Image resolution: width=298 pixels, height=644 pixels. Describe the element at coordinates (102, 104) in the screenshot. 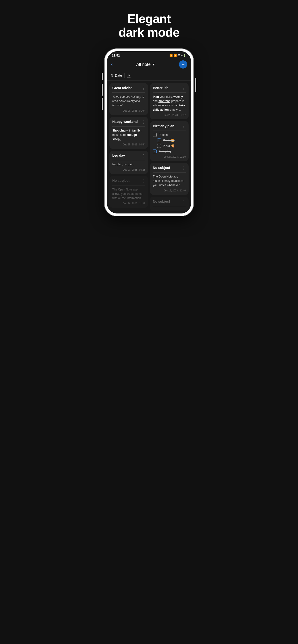

I see `vol-down-button` at that location.